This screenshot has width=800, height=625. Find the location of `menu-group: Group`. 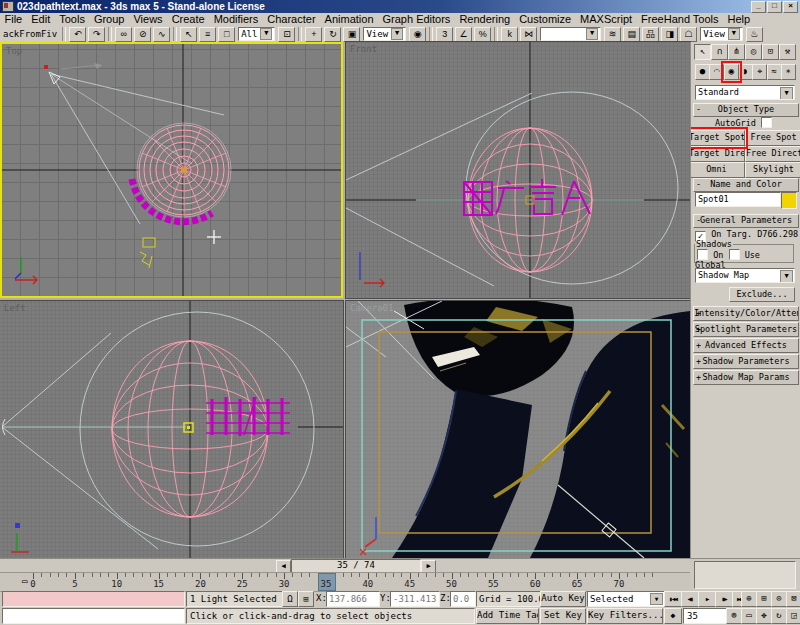

menu-group: Group is located at coordinates (109, 20).